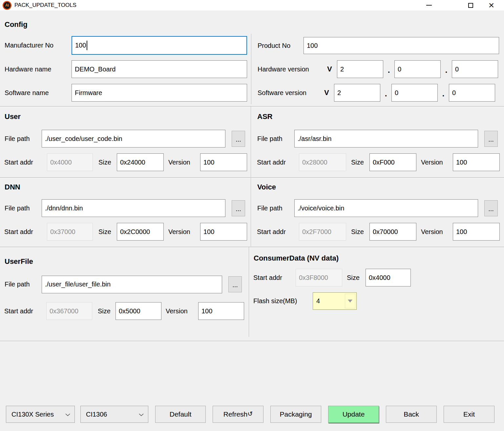  What do you see at coordinates (377, 294) in the screenshot?
I see `consumerdata-section: ConsumerData (NV data) Start addr Size F…` at bounding box center [377, 294].